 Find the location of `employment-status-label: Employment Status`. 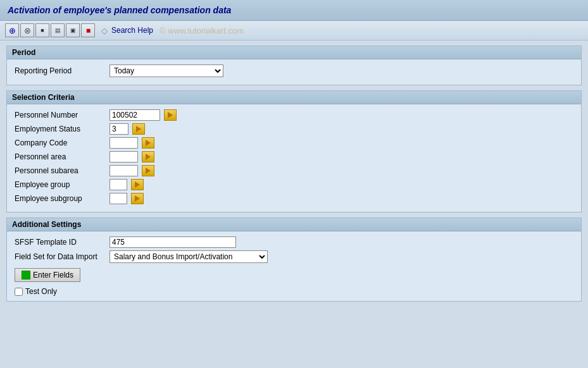

employment-status-label: Employment Status is located at coordinates (62, 129).